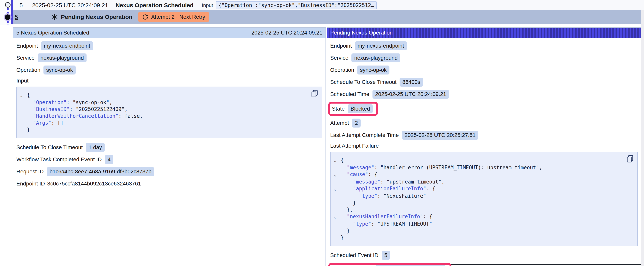  Describe the element at coordinates (314, 94) in the screenshot. I see `copy-icon` at that location.